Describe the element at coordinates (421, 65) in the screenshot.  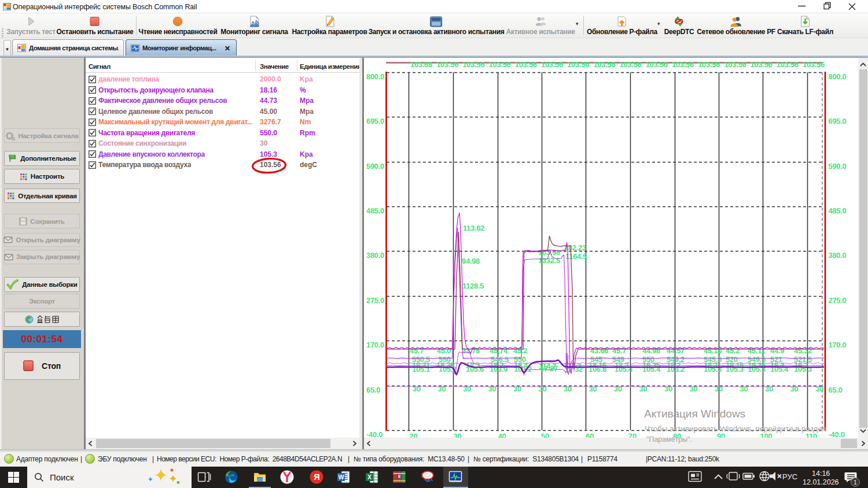
I see `svg-text: 103.68` at that location.